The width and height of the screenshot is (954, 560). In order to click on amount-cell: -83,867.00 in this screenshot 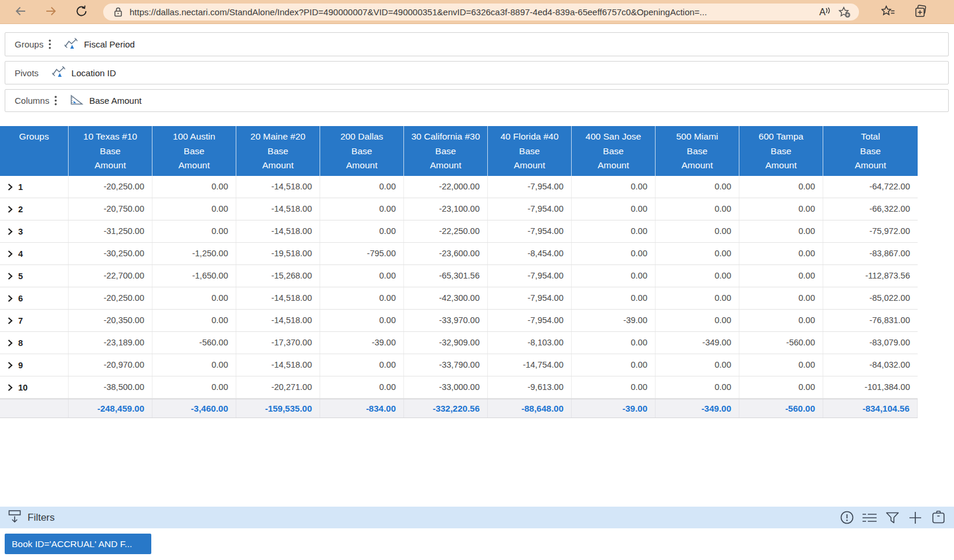, I will do `click(870, 253)`.